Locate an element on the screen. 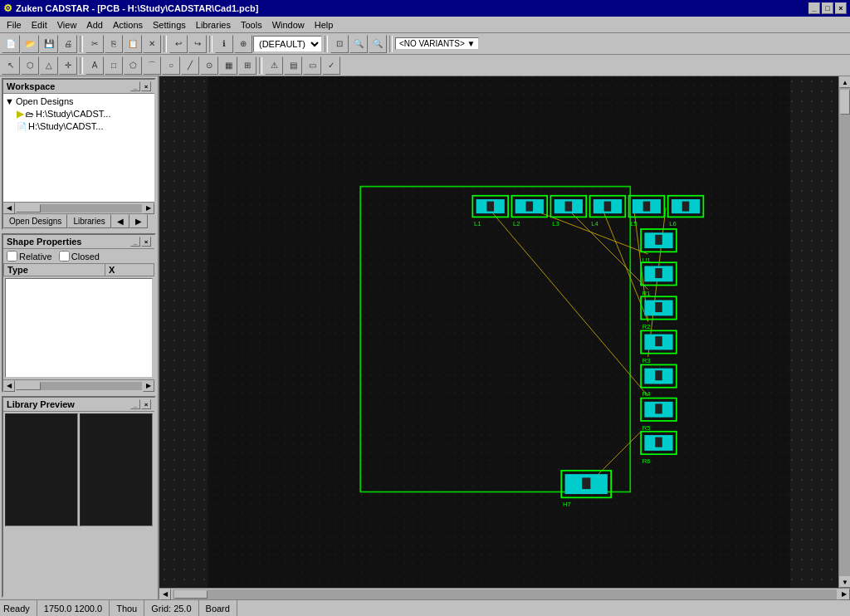 Image resolution: width=850 pixels, height=616 pixels. route-button: ⬡ is located at coordinates (30, 66).